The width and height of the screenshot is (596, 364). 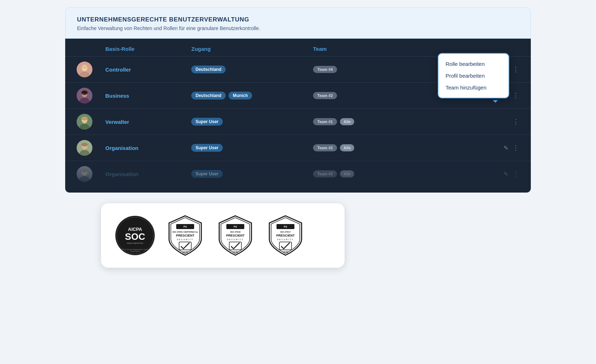 What do you see at coordinates (470, 49) in the screenshot?
I see `col-actions-header` at bounding box center [470, 49].